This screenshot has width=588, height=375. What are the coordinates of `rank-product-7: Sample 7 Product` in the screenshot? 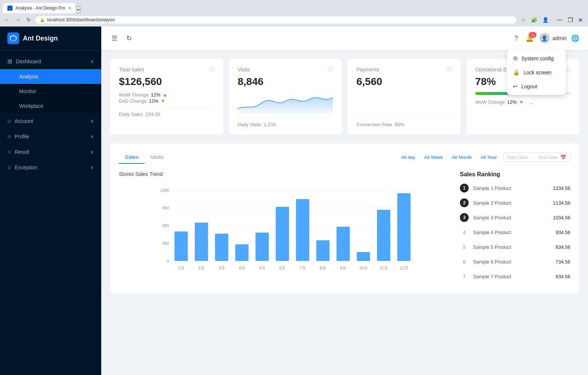 It's located at (512, 277).